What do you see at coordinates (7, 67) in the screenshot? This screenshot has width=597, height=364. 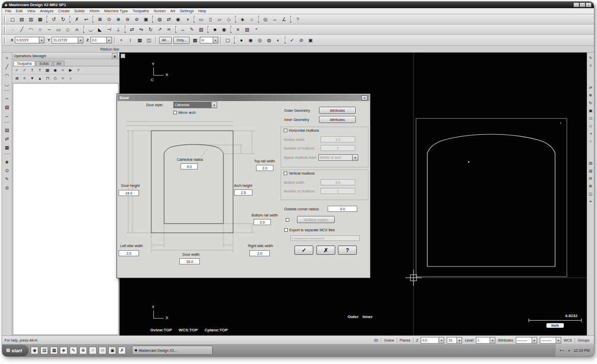 I see `sketcher-line-icon: ╱` at bounding box center [7, 67].